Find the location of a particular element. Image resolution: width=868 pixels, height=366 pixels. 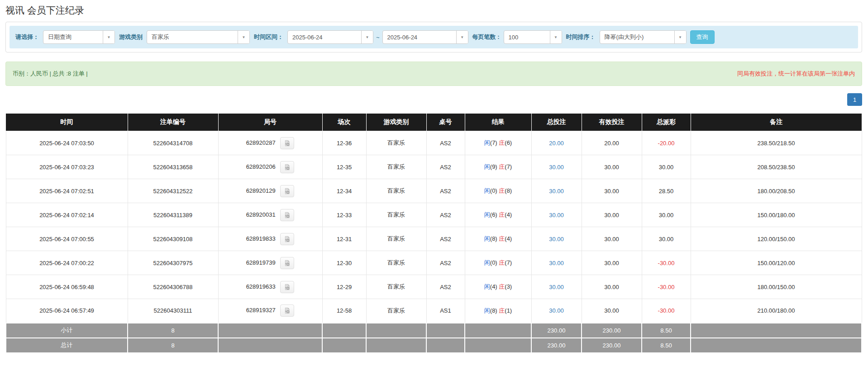

query-type-select: 日期查询 ▼ is located at coordinates (79, 37).